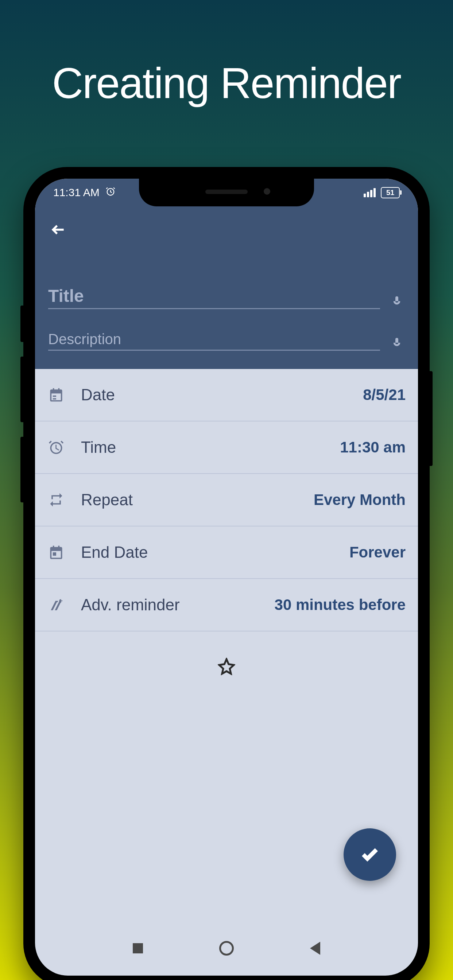  What do you see at coordinates (197, 500) in the screenshot?
I see `repeat-label: Repeat` at bounding box center [197, 500].